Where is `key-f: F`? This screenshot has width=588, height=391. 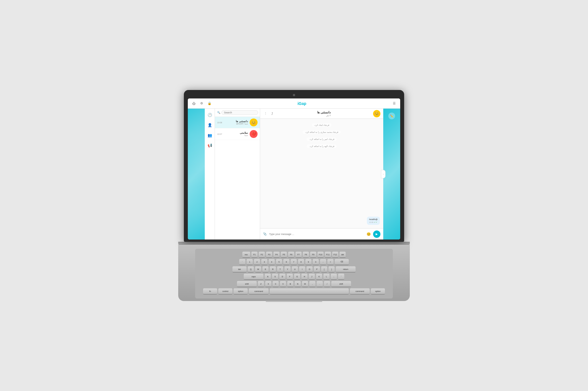
key-f: F is located at coordinates (290, 277).